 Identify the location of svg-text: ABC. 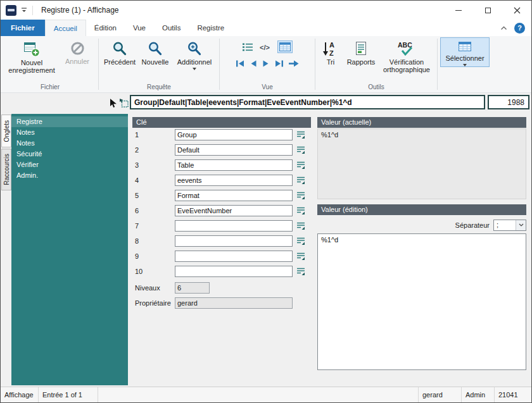
(405, 45).